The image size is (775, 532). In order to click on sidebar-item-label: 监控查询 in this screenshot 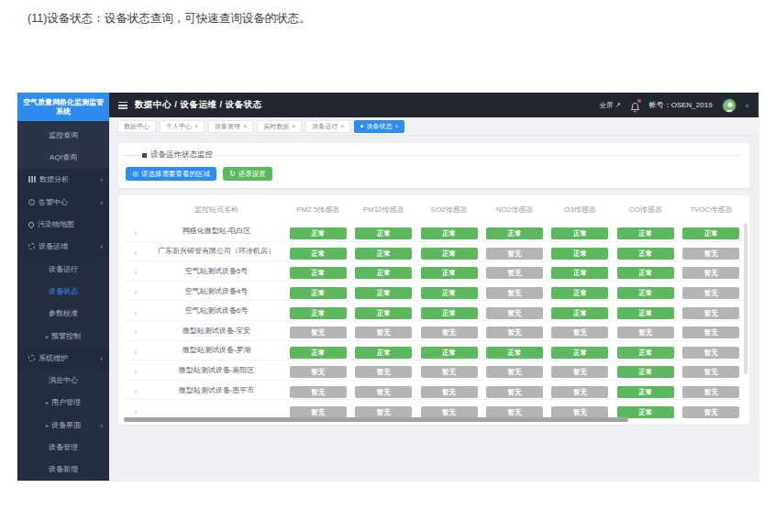, I will do `click(63, 136)`.